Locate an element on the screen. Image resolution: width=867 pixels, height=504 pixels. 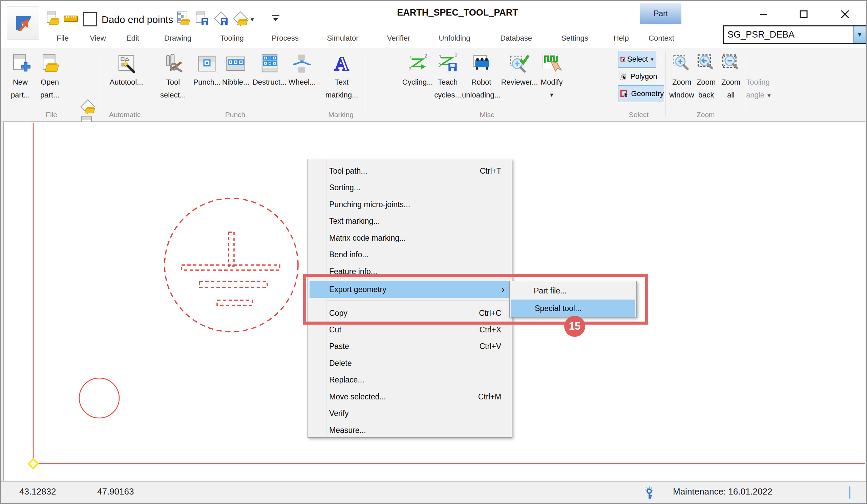
minimize-icon is located at coordinates (763, 14).